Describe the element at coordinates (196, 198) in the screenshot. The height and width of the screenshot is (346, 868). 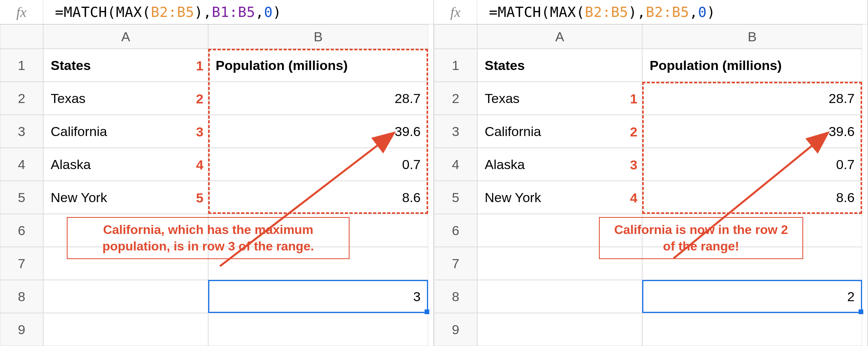
I see `range-index-5: 5` at that location.